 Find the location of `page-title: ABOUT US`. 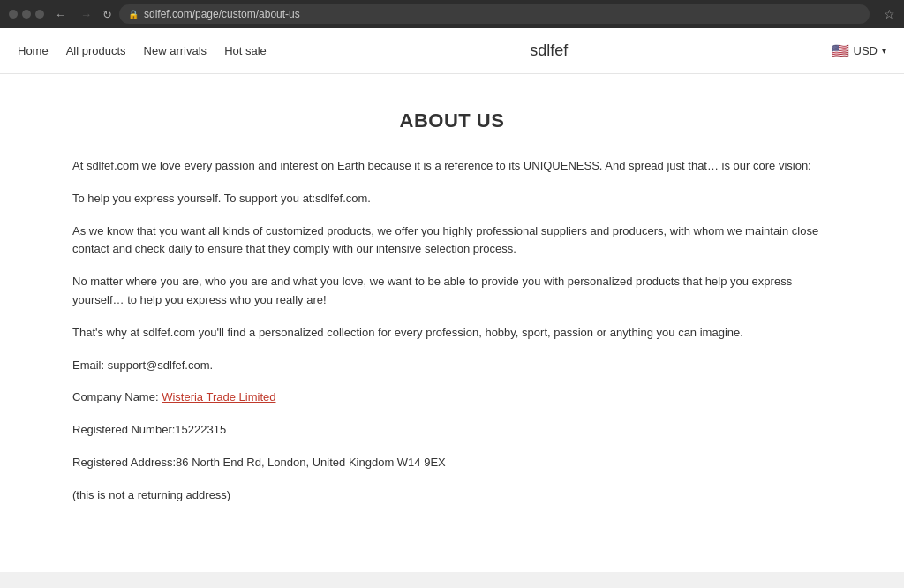

page-title: ABOUT US is located at coordinates (452, 121).